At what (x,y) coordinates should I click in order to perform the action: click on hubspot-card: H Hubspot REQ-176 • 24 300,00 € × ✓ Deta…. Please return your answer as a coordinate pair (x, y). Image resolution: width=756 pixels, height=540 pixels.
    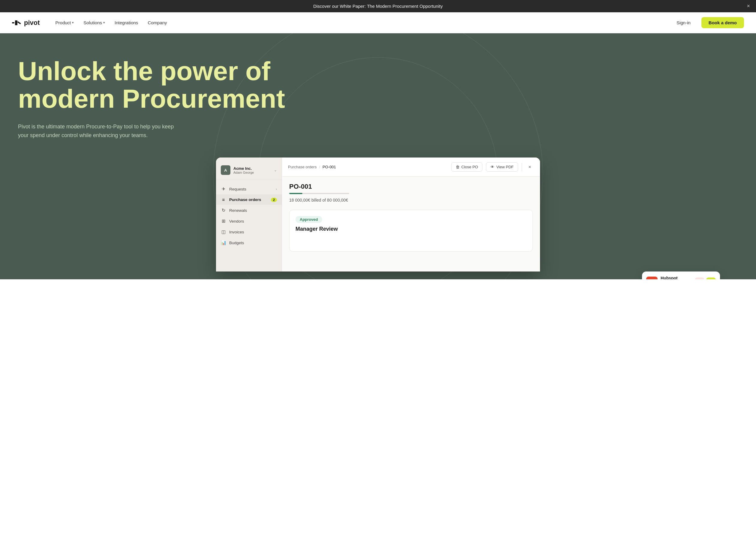
    Looking at the image, I should click on (681, 275).